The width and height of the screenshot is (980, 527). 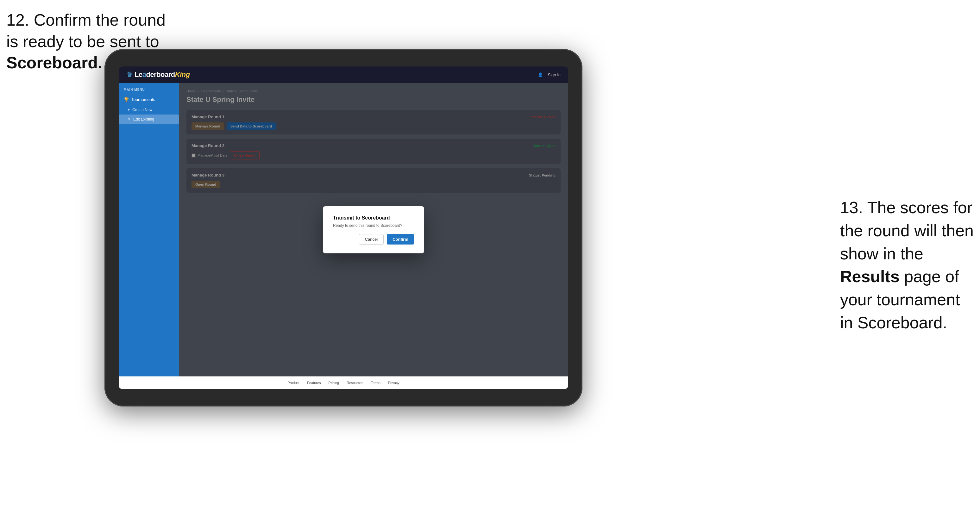 What do you see at coordinates (144, 119) in the screenshot?
I see `edit-existing-label: Edit Existing` at bounding box center [144, 119].